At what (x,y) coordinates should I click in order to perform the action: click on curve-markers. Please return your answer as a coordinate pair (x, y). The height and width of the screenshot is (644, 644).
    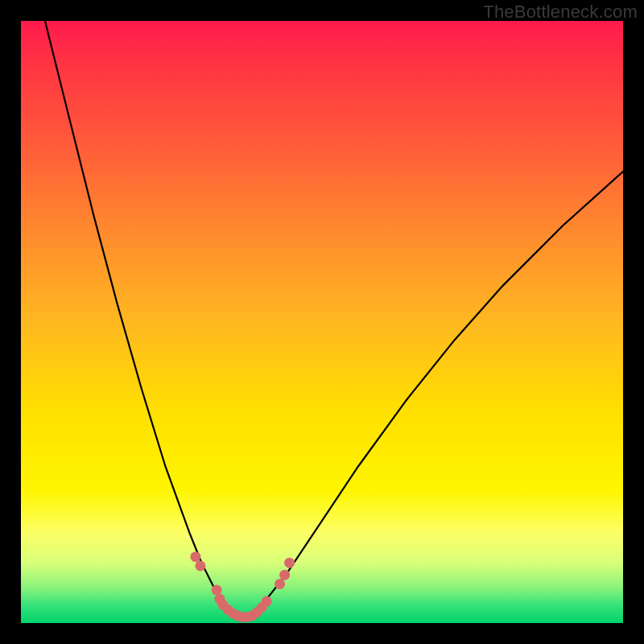
    Looking at the image, I should click on (242, 587).